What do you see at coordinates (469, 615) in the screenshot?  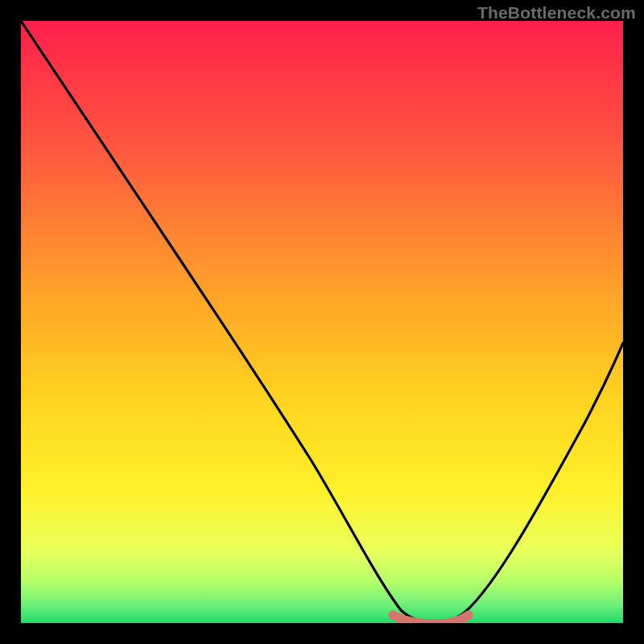 I see `marker-endpoint-right` at bounding box center [469, 615].